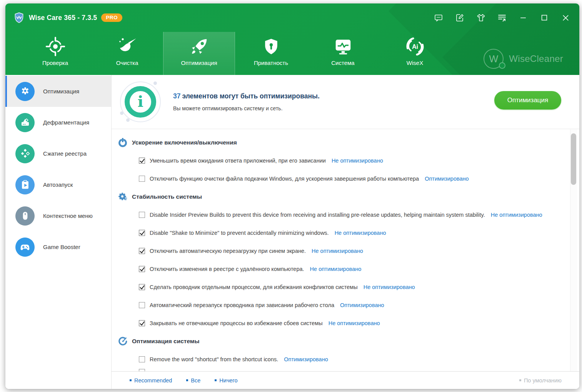  What do you see at coordinates (349, 161) in the screenshot?
I see `optimization-item: Уменьшить время ожидания ответа приложен…` at bounding box center [349, 161].